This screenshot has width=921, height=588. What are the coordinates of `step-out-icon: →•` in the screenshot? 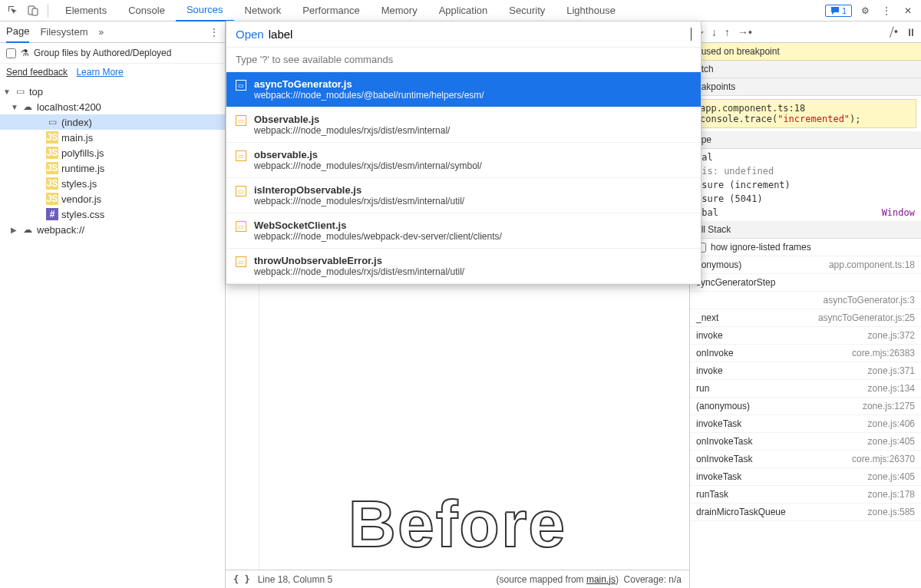 It's located at (744, 32).